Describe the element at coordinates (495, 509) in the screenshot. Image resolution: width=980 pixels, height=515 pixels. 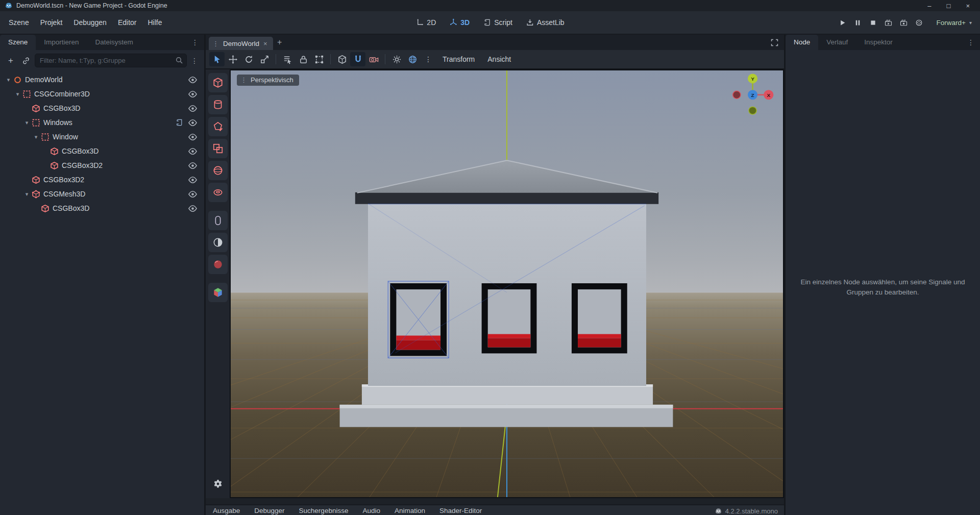
I see `bottom-panel-bar: Ausgabe Debugger Suchergebnisse Audio An…` at that location.